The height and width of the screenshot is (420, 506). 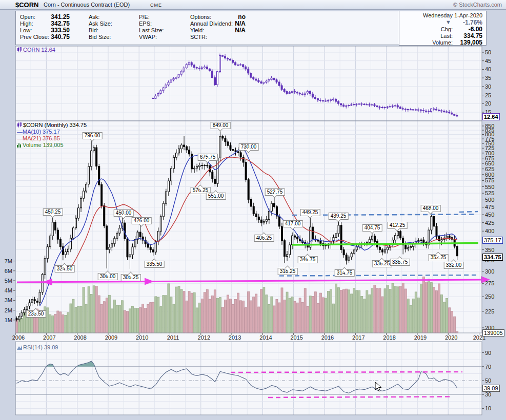 What do you see at coordinates (8, 300) in the screenshot?
I see `volume-y-tick: 3M` at bounding box center [8, 300].